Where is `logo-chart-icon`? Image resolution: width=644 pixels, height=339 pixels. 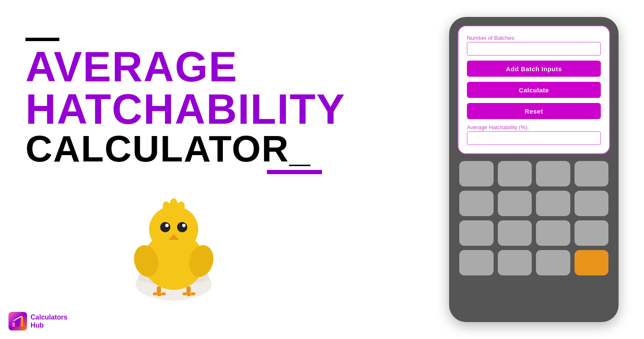 logo-chart-icon is located at coordinates (18, 321).